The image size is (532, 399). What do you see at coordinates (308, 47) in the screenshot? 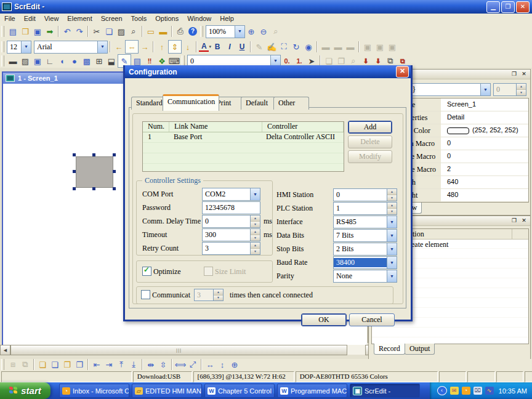
I see `center-element-icon: ◉` at bounding box center [308, 47].